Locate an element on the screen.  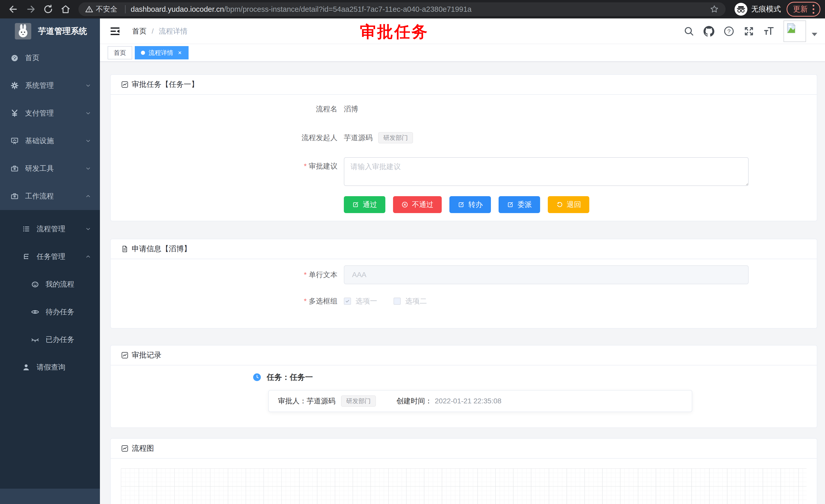
breadcrumb-home: 首页 is located at coordinates (139, 31).